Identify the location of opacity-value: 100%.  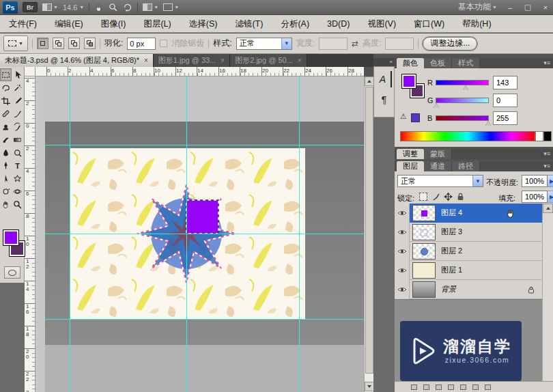
(535, 181).